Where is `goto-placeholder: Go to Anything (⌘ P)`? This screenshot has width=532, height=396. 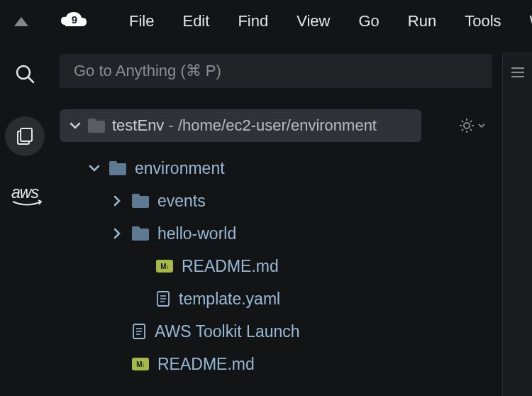
goto-placeholder: Go to Anything (⌘ P) is located at coordinates (148, 71).